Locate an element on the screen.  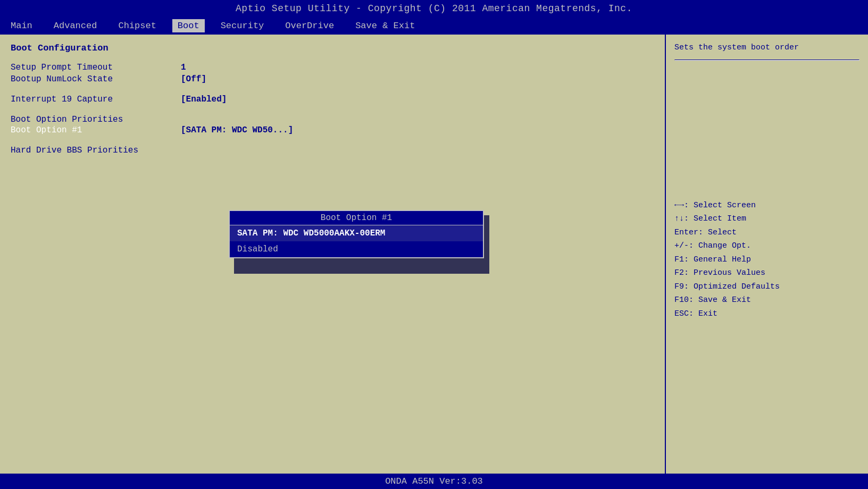
right-help-text: Sets the system boot order is located at coordinates (767, 48).